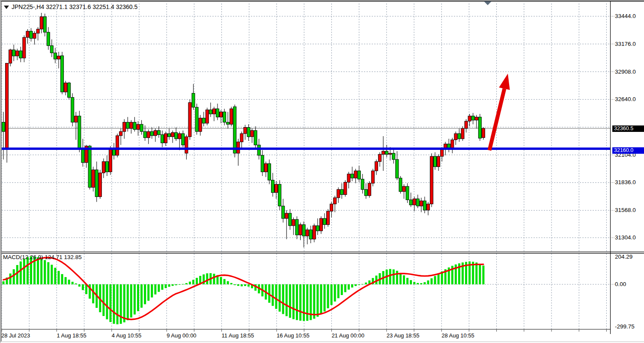 The height and width of the screenshot is (343, 644). Describe the element at coordinates (504, 82) in the screenshot. I see `trend-arrow-head` at that location.